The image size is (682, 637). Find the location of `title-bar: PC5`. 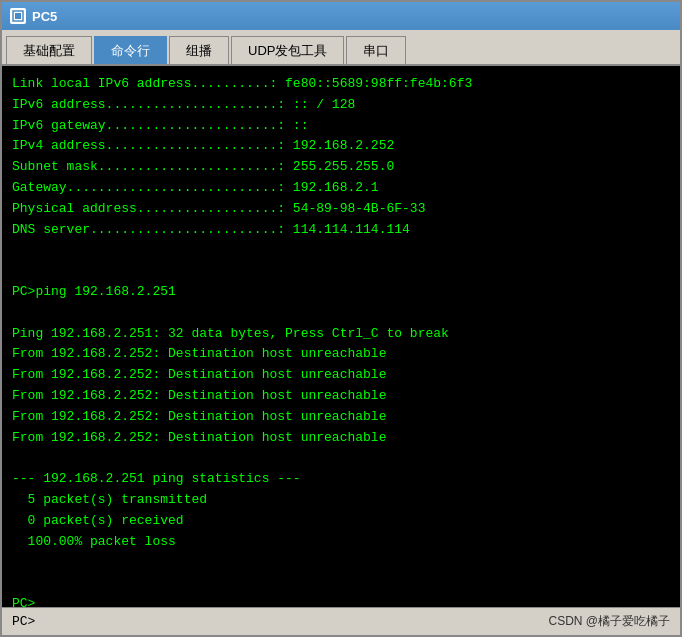

title-bar: PC5 is located at coordinates (341, 16).